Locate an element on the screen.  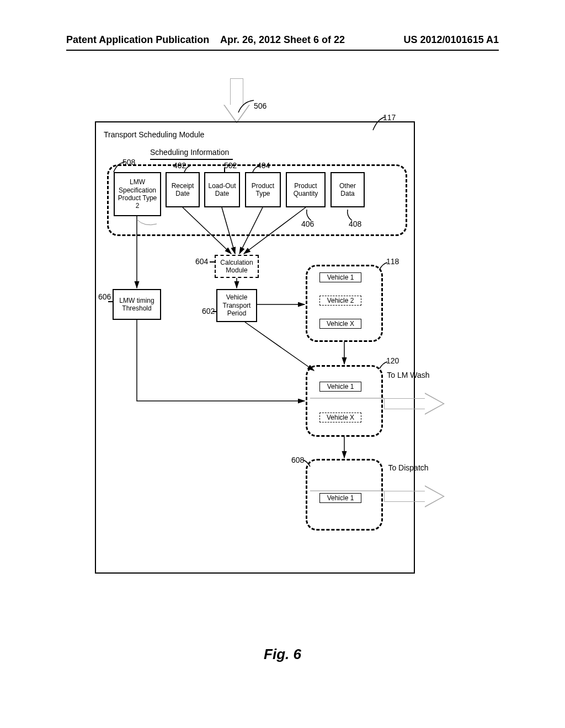
ref-608: 608 is located at coordinates (298, 460).